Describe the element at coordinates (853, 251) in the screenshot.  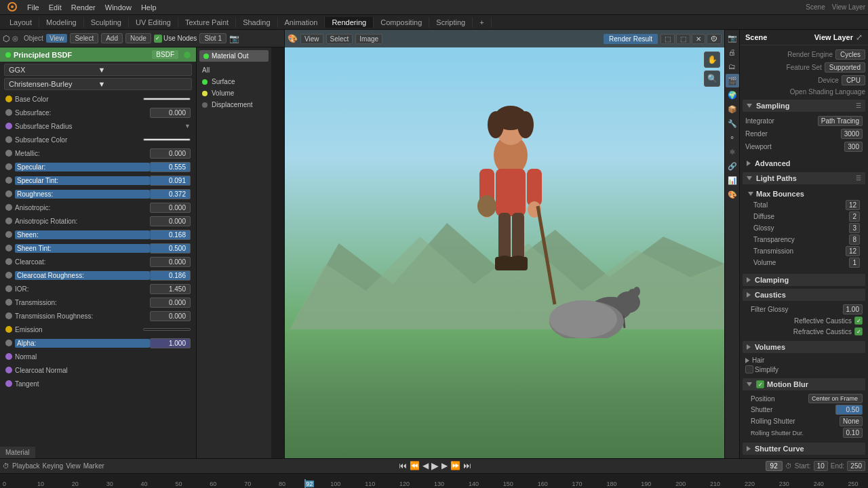
I see `bounce-transmission-value: 12` at that location.